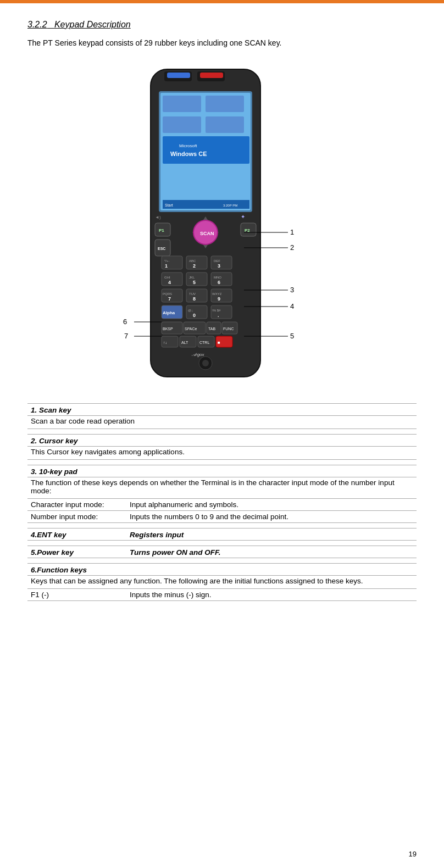  Describe the element at coordinates (77, 595) in the screenshot. I see `desc-sub-6a-label: F1 (-)` at that location.